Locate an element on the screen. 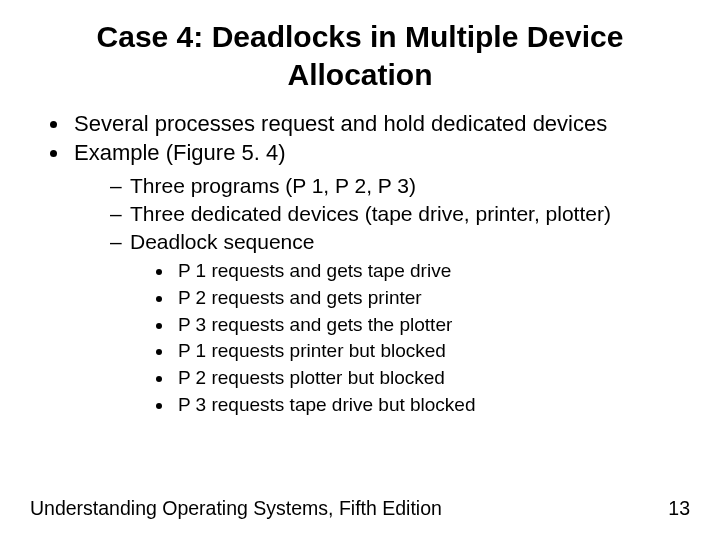  slide-footer: Understanding Operating Systems, Fifth E… is located at coordinates (360, 508).